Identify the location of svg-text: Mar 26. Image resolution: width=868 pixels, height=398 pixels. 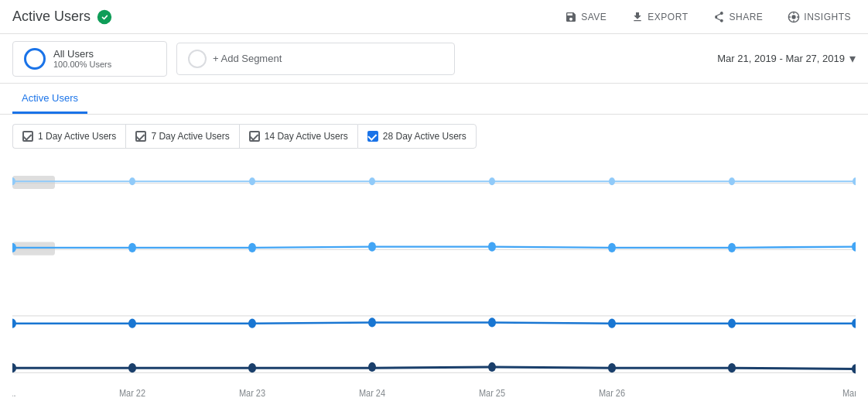
(612, 393).